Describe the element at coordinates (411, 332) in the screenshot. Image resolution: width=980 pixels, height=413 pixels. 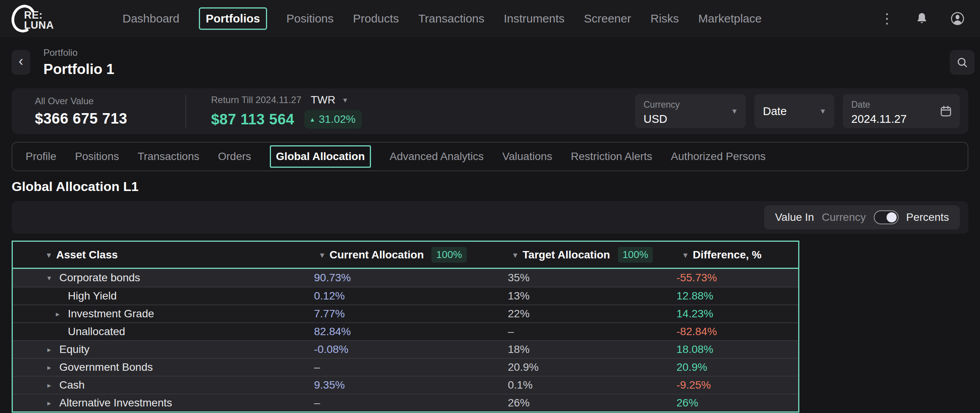
I see `current-allocation-value: 82.84%` at that location.